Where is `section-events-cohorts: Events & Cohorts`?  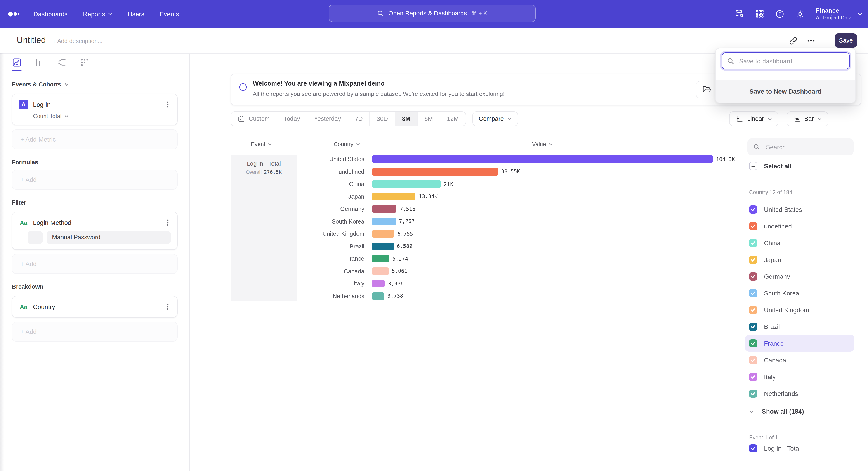 section-events-cohorts: Events & Cohorts is located at coordinates (95, 84).